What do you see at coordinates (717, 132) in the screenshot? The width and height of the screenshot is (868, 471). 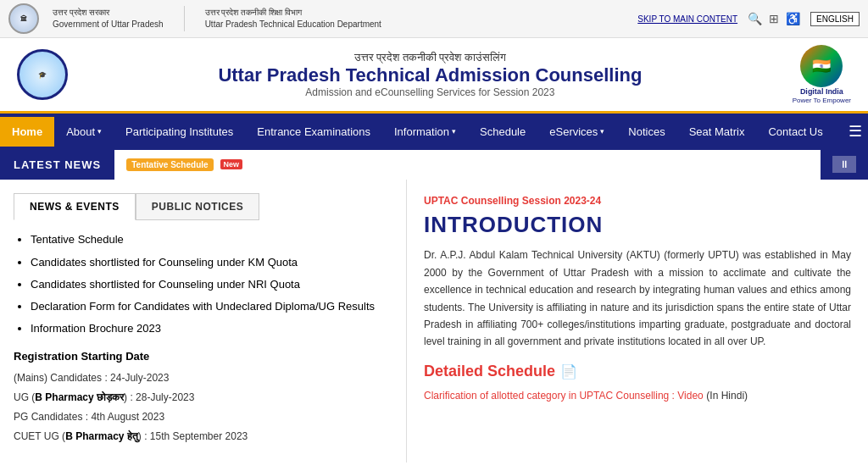 I see `nav-seat-matrix: Seat Matrix` at bounding box center [717, 132].